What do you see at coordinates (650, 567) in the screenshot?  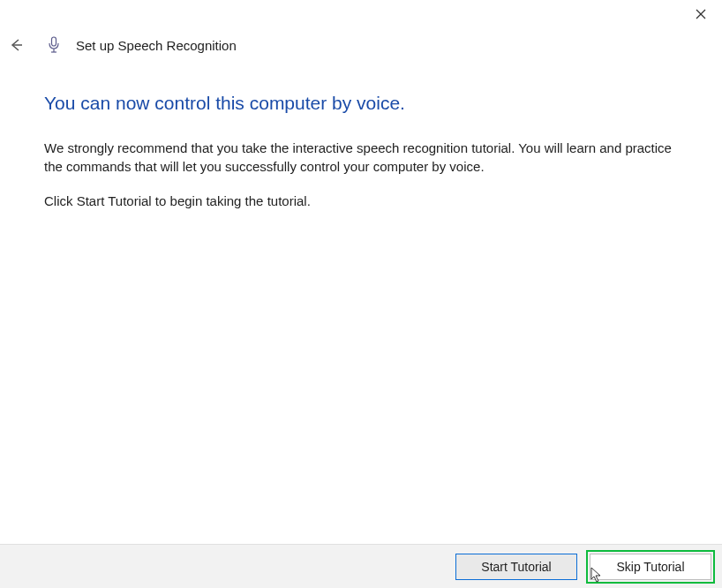 I see `skip-tutorial-label: Skip Tutorial` at bounding box center [650, 567].